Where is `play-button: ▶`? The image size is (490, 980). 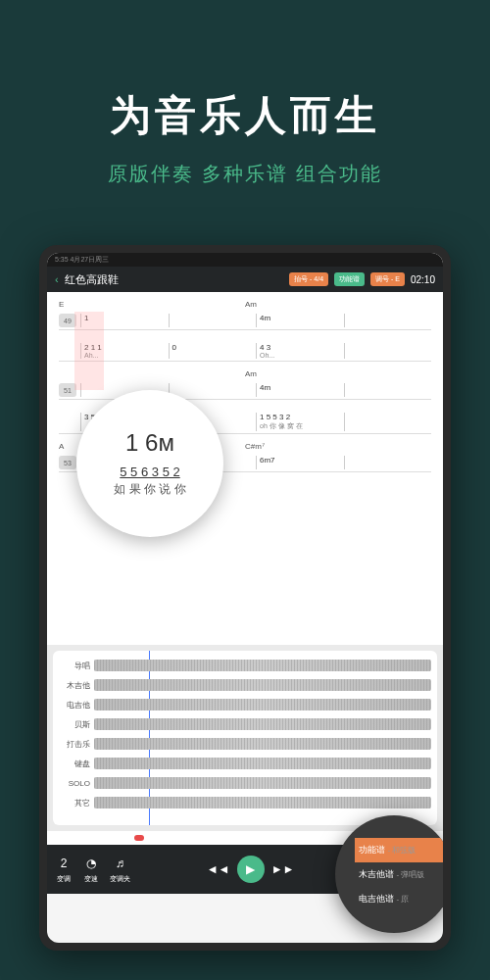 play-button: ▶ is located at coordinates (251, 869).